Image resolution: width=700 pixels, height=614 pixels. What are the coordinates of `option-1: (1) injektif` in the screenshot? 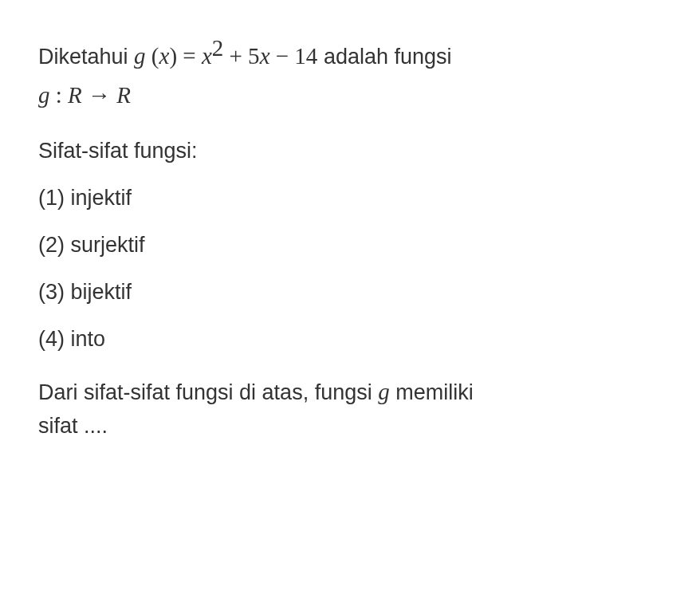 It's located at (350, 198).